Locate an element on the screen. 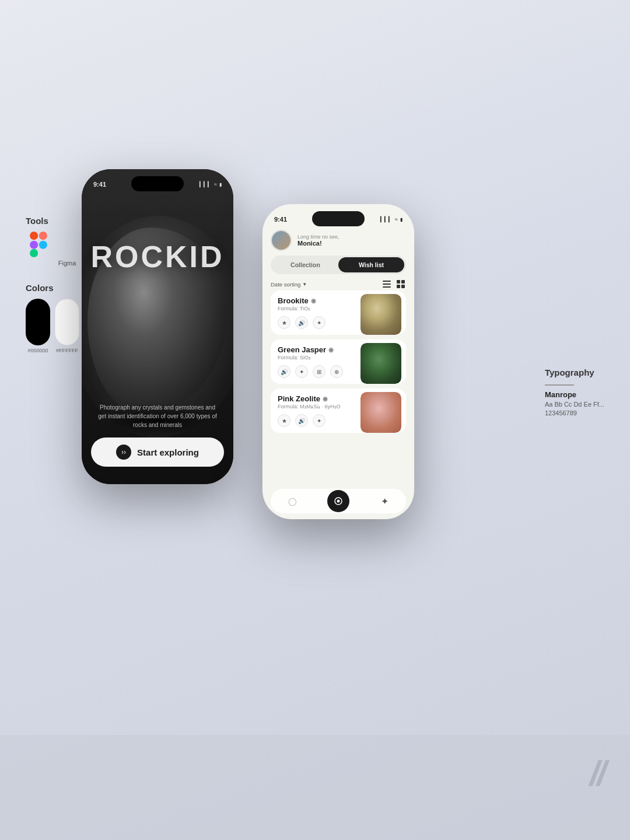 The height and width of the screenshot is (840, 630). bottom-nav: ◯ ✦ is located at coordinates (338, 501).